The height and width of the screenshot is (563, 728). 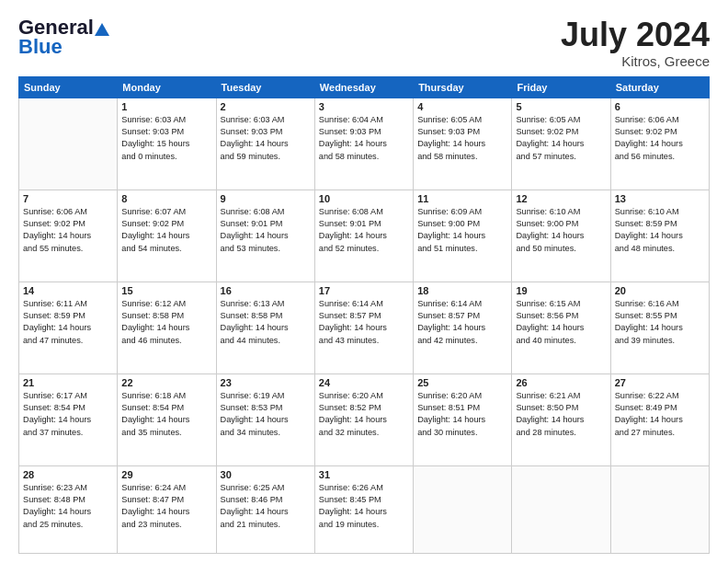 What do you see at coordinates (364, 475) in the screenshot?
I see `day-number: 31` at bounding box center [364, 475].